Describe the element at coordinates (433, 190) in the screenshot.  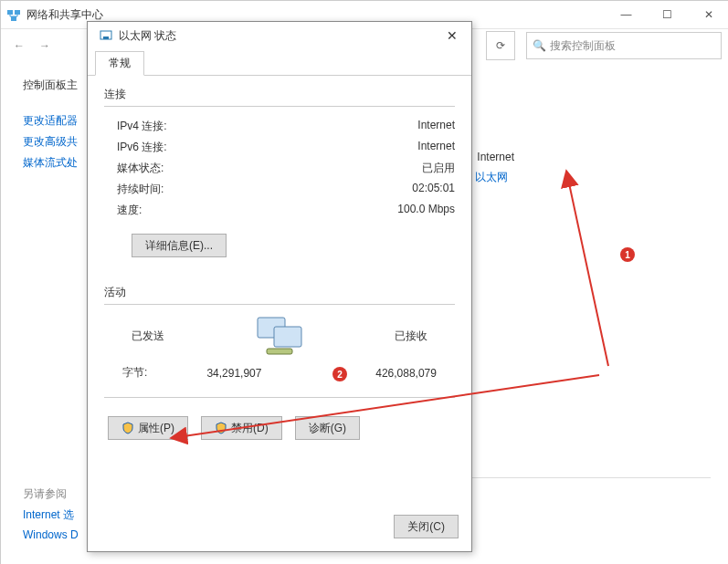
I see `duration-value: 02:05:01` at that location.